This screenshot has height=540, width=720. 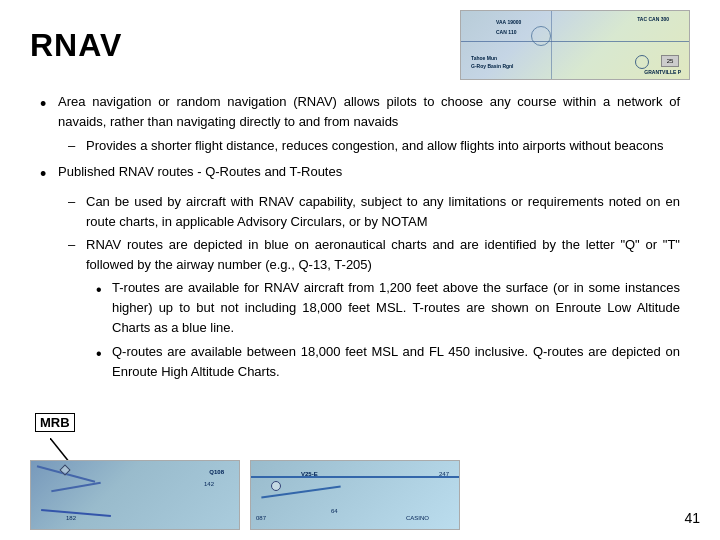 I want to click on chart-label-hi4: CASINO, so click(x=418, y=518).